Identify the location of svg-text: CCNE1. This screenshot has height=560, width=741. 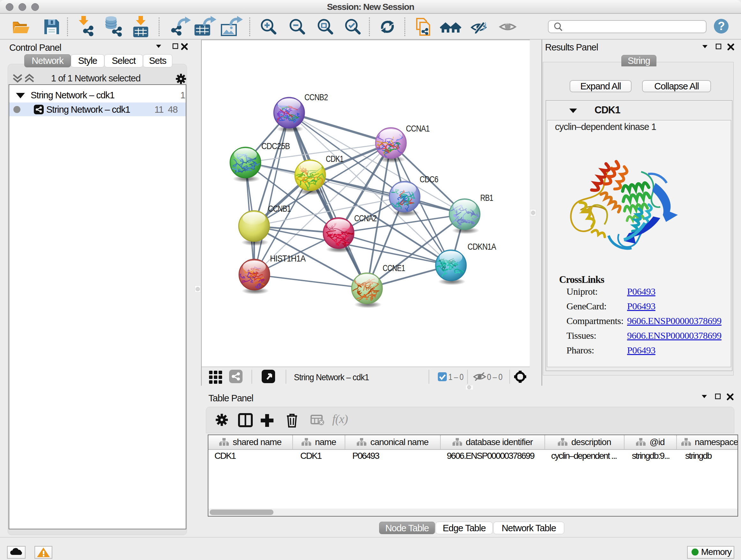
(394, 268).